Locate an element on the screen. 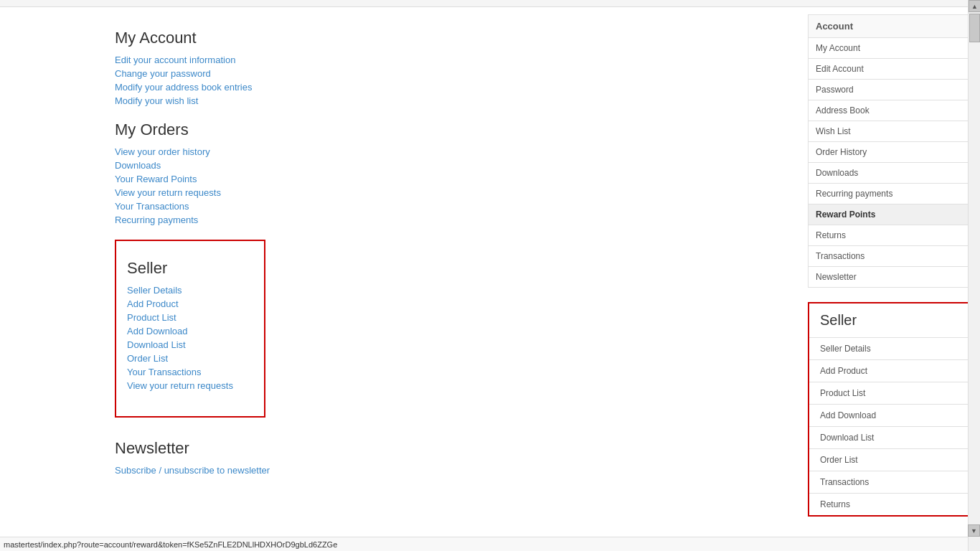 Image resolution: width=980 pixels, height=551 pixels. seller-return-requests-link: View your return requests is located at coordinates (180, 386).